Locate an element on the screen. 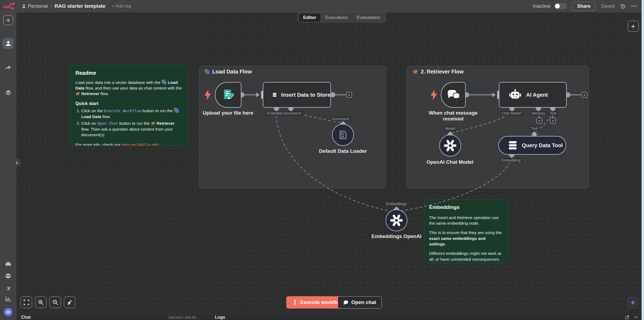 The height and width of the screenshot is (320, 644). form-upload-icon is located at coordinates (228, 95).